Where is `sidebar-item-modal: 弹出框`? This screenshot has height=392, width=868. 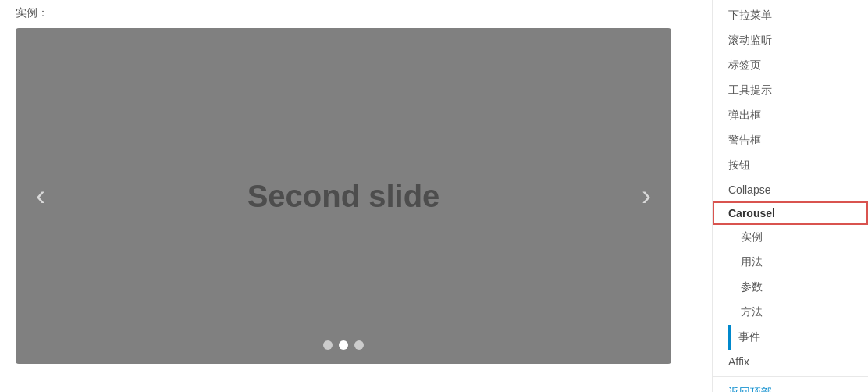 sidebar-item-modal: 弹出框 is located at coordinates (790, 116).